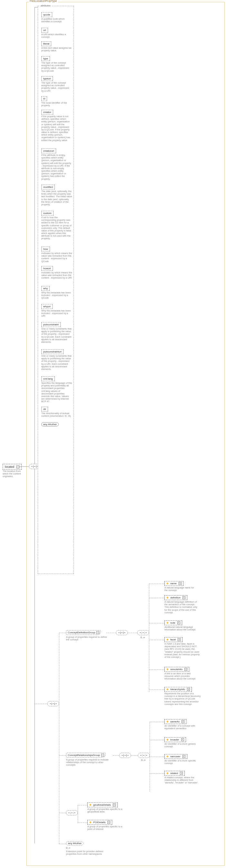 Image resolution: width=226 pixels, height=868 pixels. What do you see at coordinates (57, 363) in the screenshot?
I see `attr-pubconstrainturi-doc: One or many constraints that apply to pu…` at bounding box center [57, 363].